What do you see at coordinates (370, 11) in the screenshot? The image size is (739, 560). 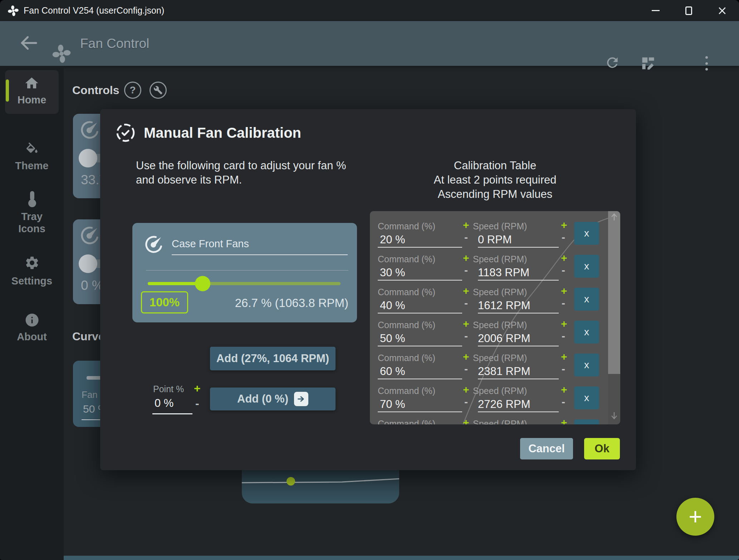 I see `title-bar: Fan Control V254 (userConfig.json)` at bounding box center [370, 11].